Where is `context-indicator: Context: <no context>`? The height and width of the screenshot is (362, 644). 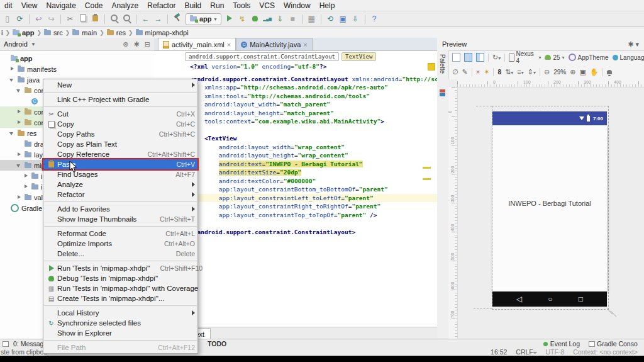 context-indicator: Context: <no context> is located at coordinates (605, 352).